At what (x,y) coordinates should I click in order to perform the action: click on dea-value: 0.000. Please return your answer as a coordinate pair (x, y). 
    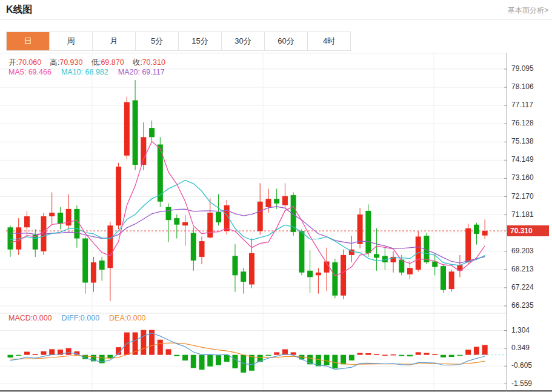
    Looking at the image, I should click on (136, 318).